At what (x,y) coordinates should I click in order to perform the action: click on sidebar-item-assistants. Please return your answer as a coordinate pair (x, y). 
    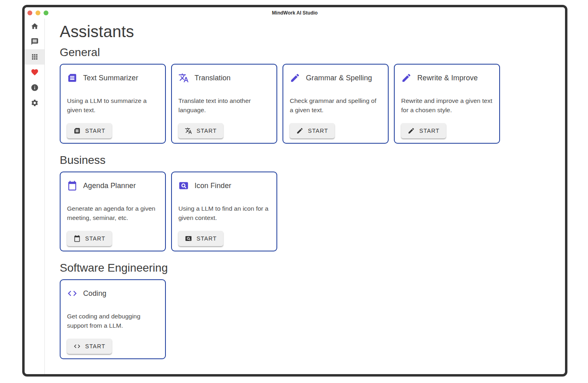
    Looking at the image, I should click on (35, 57).